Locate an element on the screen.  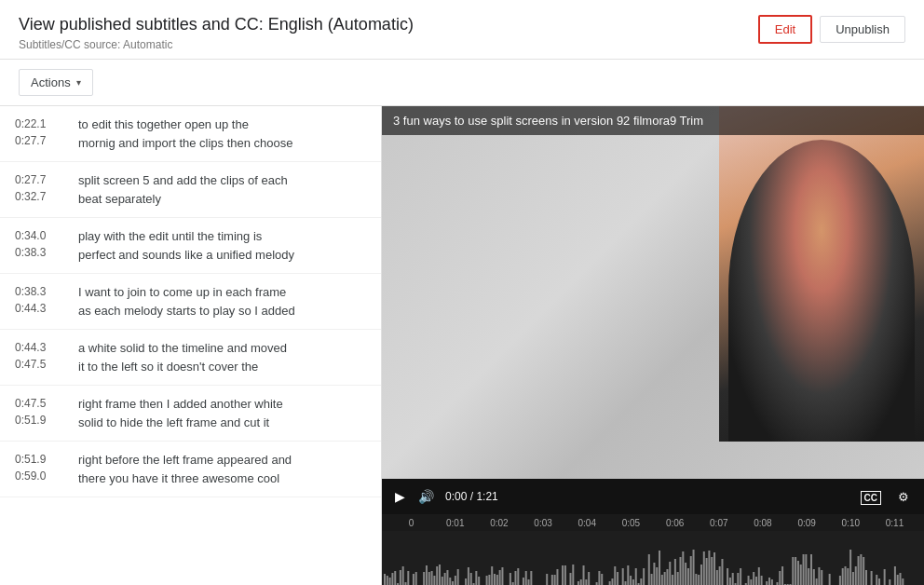
ruler-mark: 0:02 is located at coordinates (499, 524).